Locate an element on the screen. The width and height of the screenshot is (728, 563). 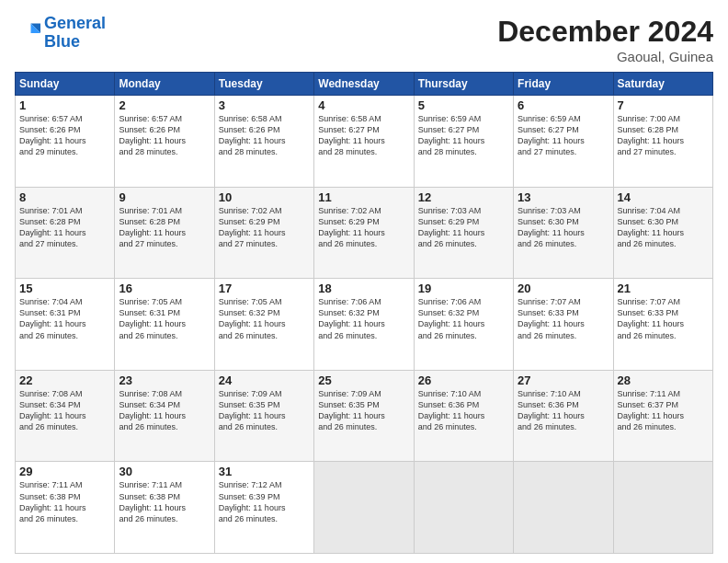
calendar-cell: 6Sunrise: 6:59 AMSunset: 6:27 PMDaylight… is located at coordinates (563, 142).